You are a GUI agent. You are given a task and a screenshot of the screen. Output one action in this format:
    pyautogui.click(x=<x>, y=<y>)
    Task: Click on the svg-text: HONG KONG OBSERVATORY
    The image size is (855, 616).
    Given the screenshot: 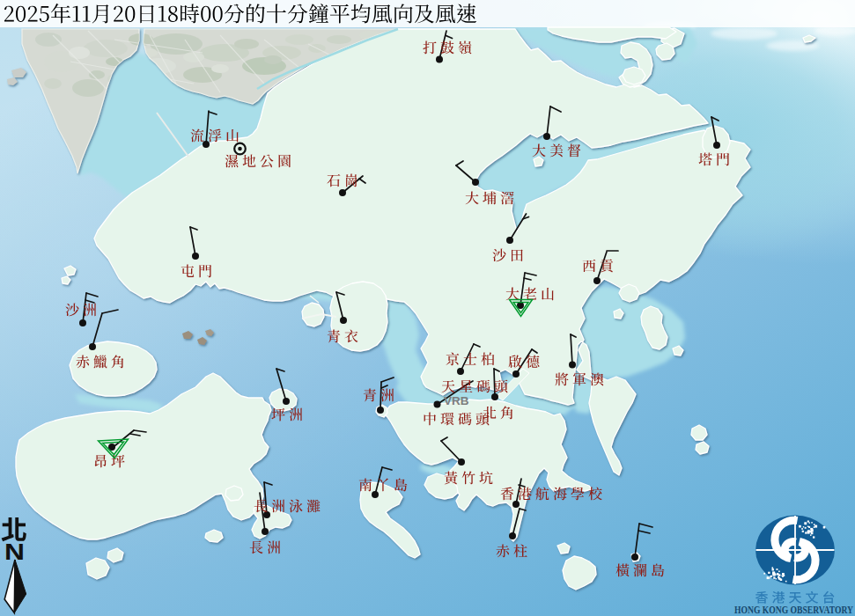 What is the action you would take?
    pyautogui.click(x=794, y=610)
    